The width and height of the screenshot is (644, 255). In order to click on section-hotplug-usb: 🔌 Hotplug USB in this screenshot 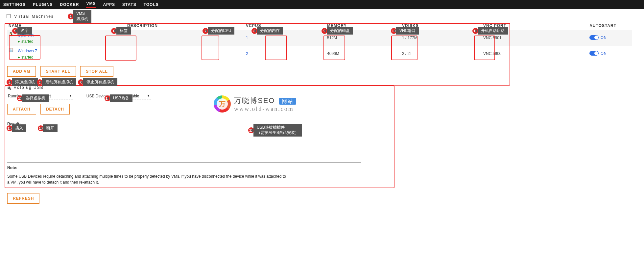, I will do `click(325, 88)`.